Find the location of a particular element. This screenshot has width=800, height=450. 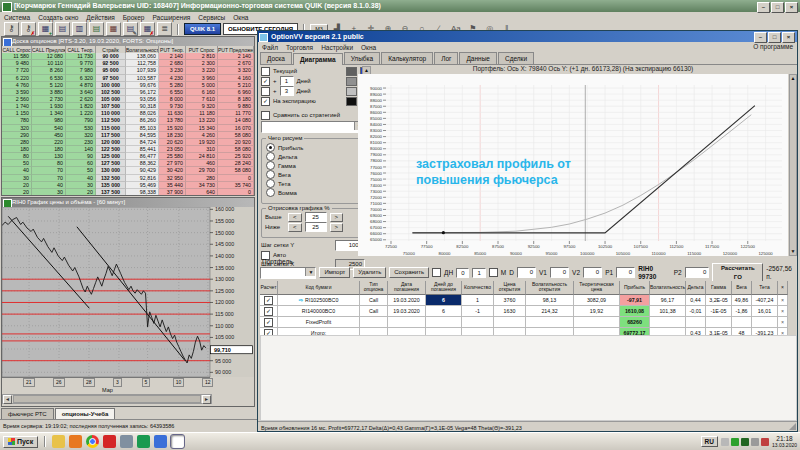

board-cell: 25 920 is located at coordinates (236, 156).